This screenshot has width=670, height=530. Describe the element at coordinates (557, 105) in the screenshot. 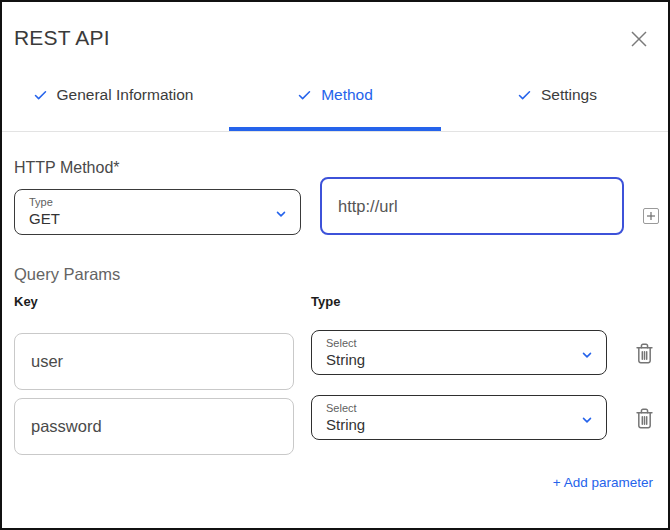

I see `tab-settings: Settings` at that location.